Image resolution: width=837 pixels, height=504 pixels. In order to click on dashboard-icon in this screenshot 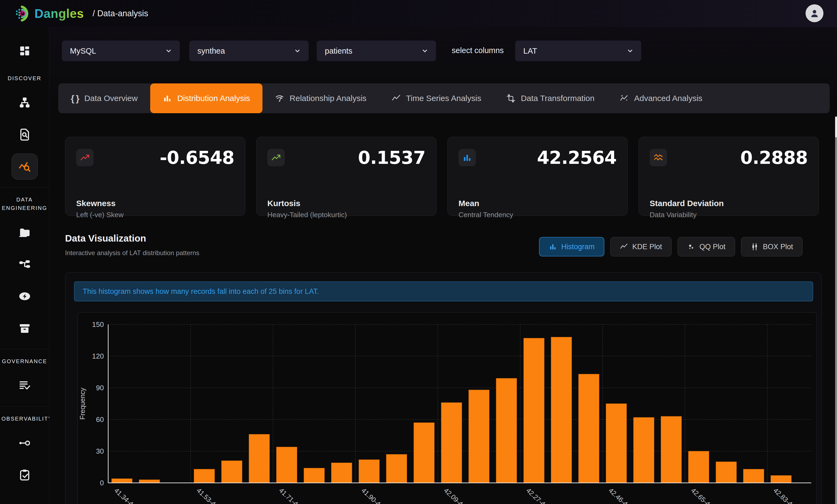, I will do `click(24, 51)`.